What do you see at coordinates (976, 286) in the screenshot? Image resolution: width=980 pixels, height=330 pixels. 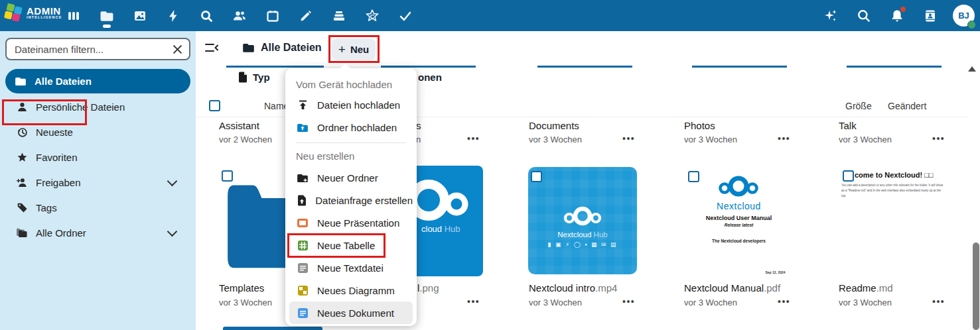 I see `scrollbar-thumb` at bounding box center [976, 286].